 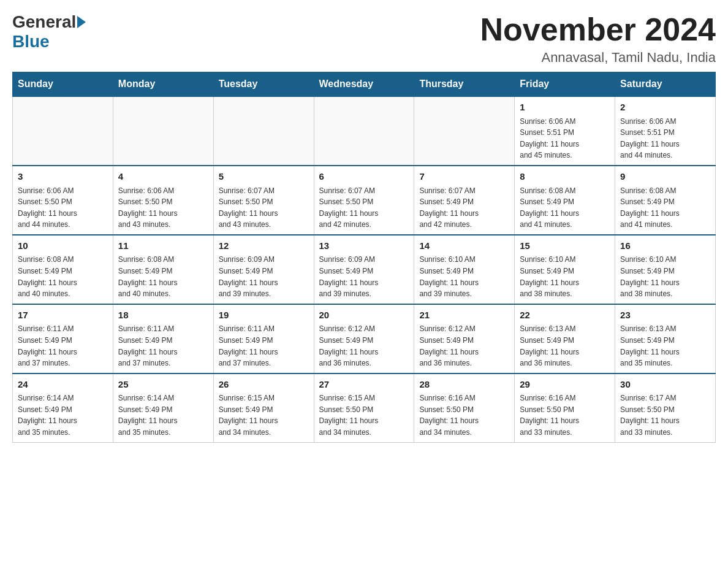 I want to click on day-number: 19, so click(x=264, y=315).